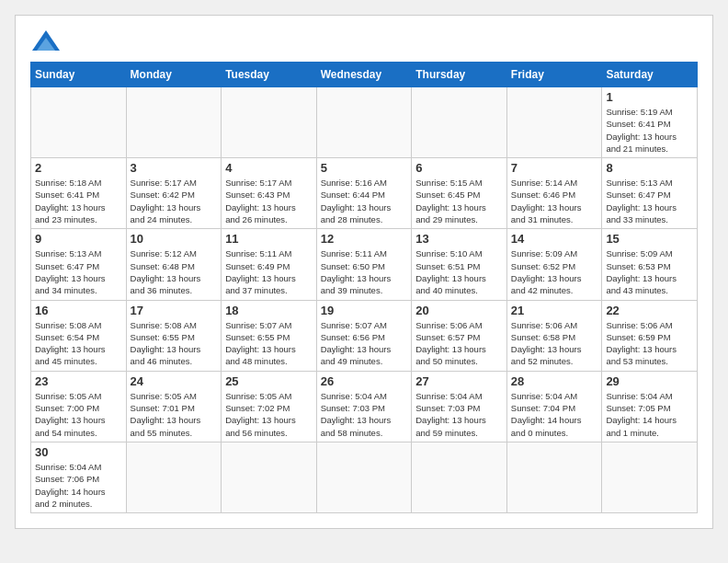  What do you see at coordinates (460, 335) in the screenshot?
I see `calendar-cell: 20Sunrise: 5:06 AM Sunset: 6:57 PM Dayli…` at bounding box center [460, 335].